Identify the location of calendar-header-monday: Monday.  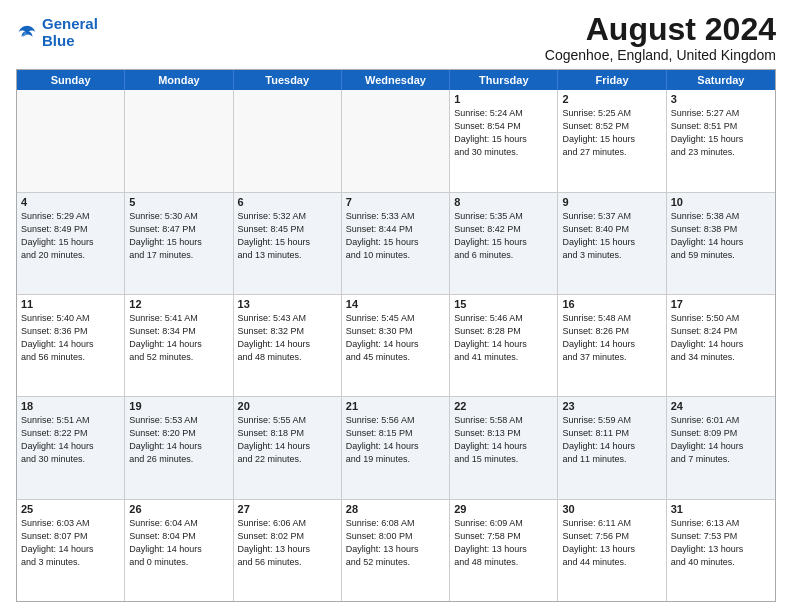
(179, 80).